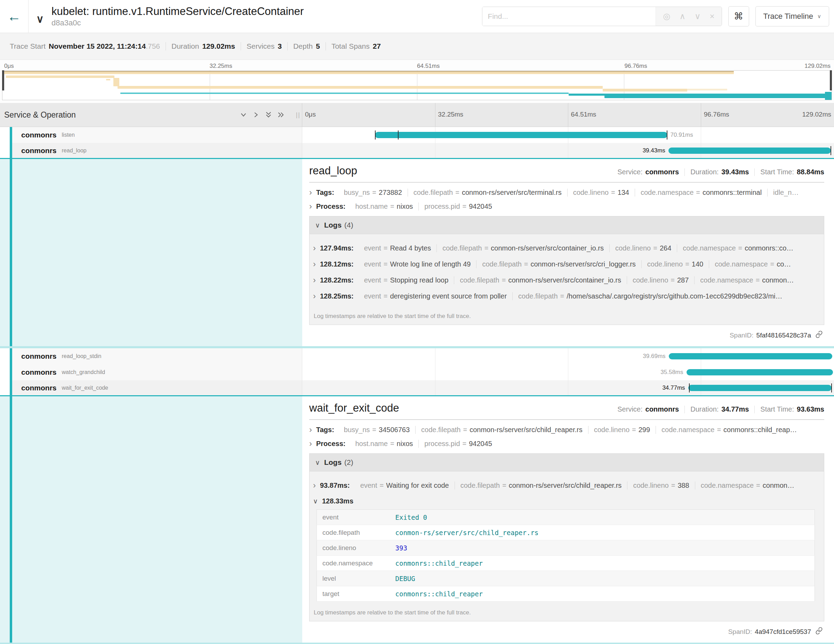 This screenshot has height=644, width=834. Describe the element at coordinates (405, 486) in the screenshot. I see `log-field: event=Waiting for exit code` at that location.